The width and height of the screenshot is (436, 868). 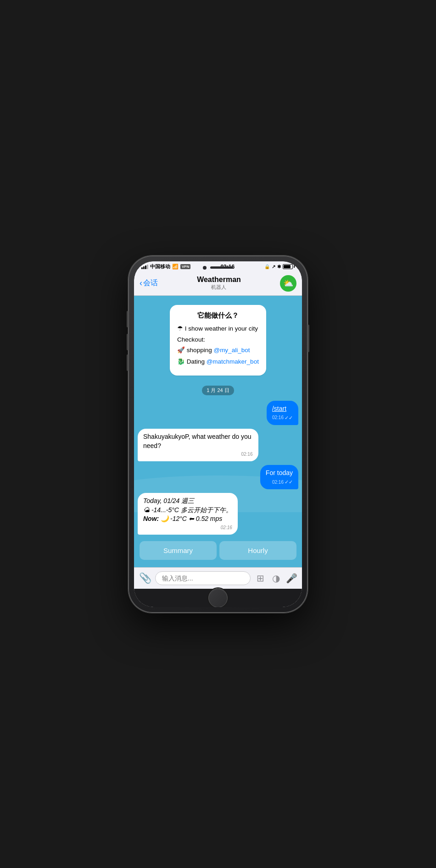 I want to click on wifi-icon: 📶, so click(x=175, y=267).